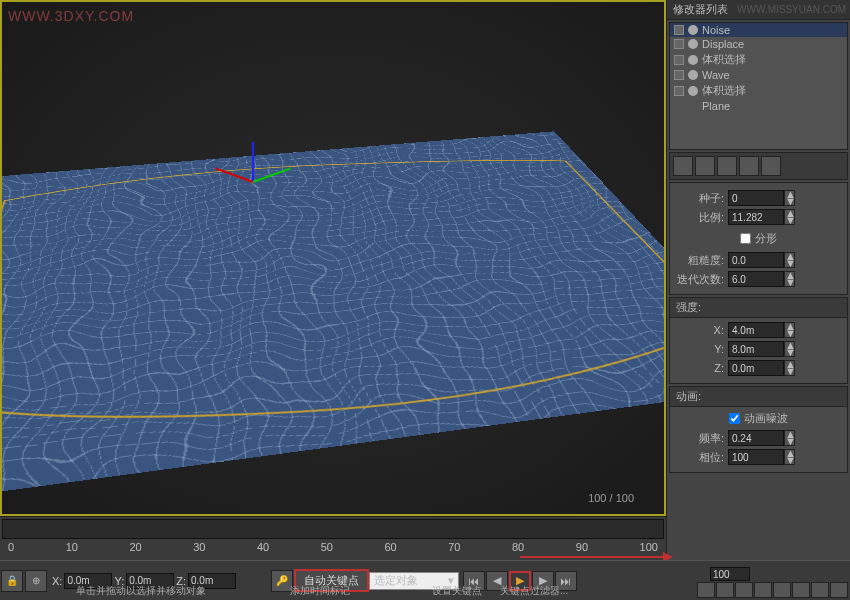 This screenshot has width=850, height=600. I want to click on watermark-missyuan: WWW.MISSYUAN.COM, so click(792, 10).